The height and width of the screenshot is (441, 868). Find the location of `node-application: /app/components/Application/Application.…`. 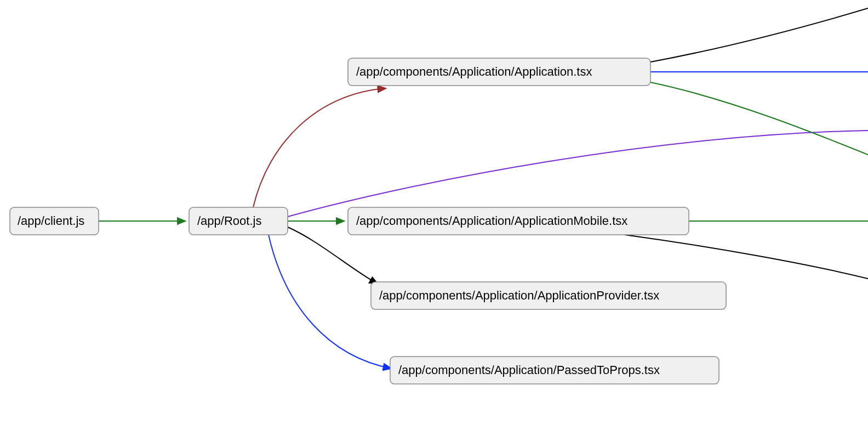

node-application: /app/components/Application/Application.… is located at coordinates (499, 72).